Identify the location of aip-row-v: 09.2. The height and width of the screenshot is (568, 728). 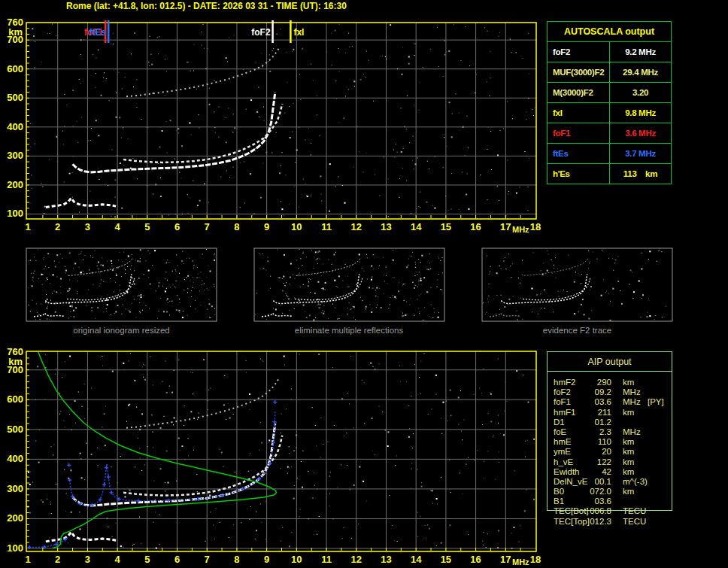
(590, 392).